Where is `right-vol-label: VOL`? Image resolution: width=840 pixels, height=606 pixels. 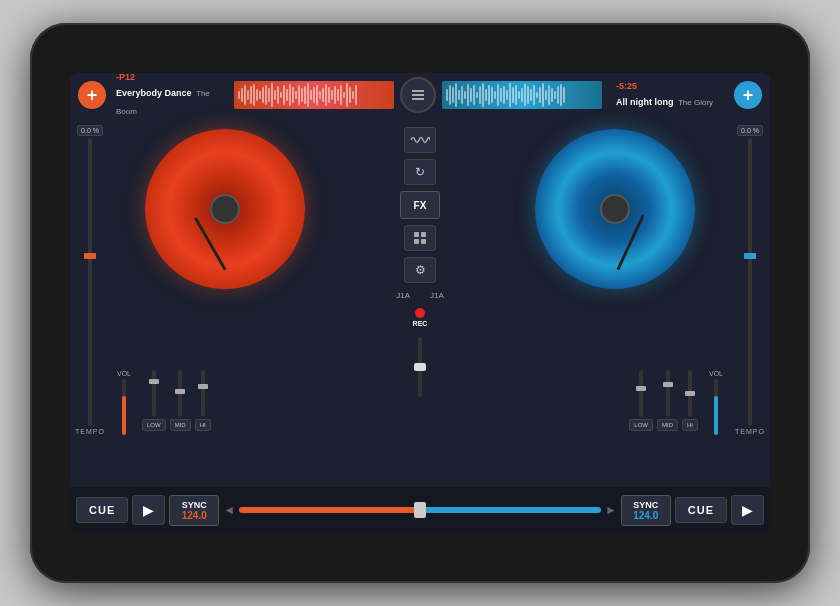 right-vol-label: VOL is located at coordinates (716, 374).